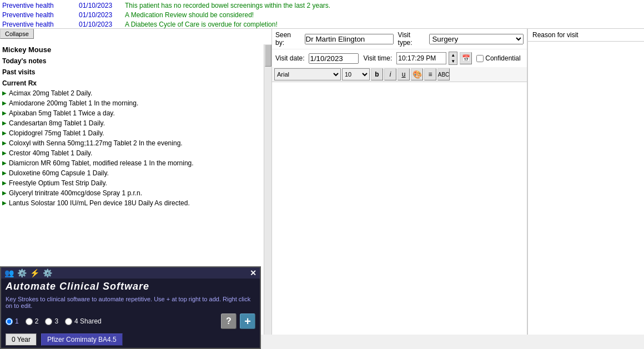  I want to click on collapse-button: Collapse, so click(17, 34).